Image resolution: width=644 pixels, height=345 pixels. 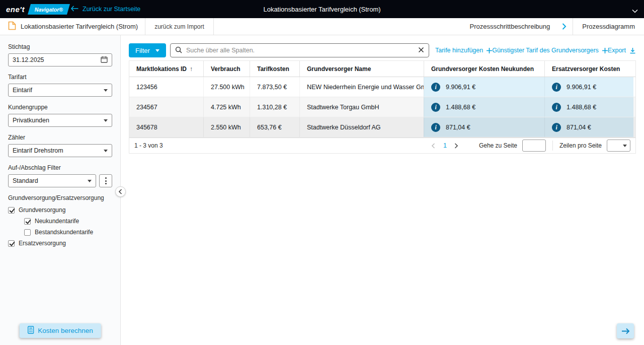 What do you see at coordinates (421, 50) in the screenshot?
I see `clear-search-icon` at bounding box center [421, 50].